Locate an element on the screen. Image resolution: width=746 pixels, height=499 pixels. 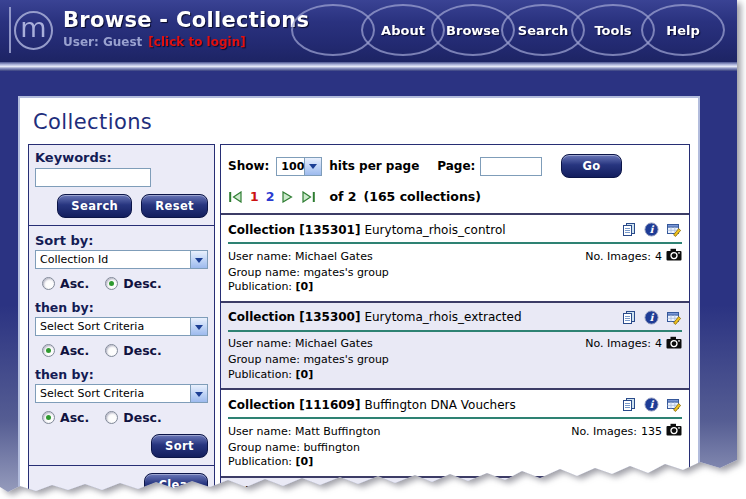
search-button: Search is located at coordinates (94, 206).